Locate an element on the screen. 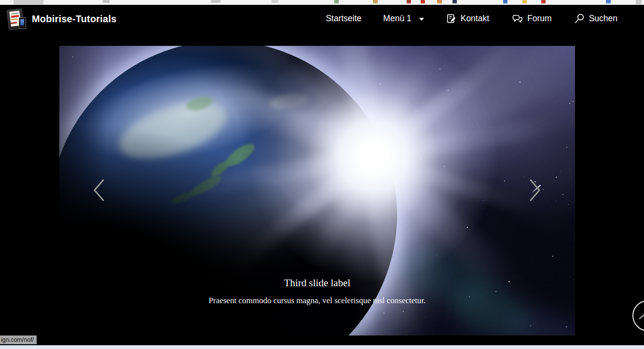 This screenshot has width=644, height=349. nav-item-forum: Forum is located at coordinates (532, 18).